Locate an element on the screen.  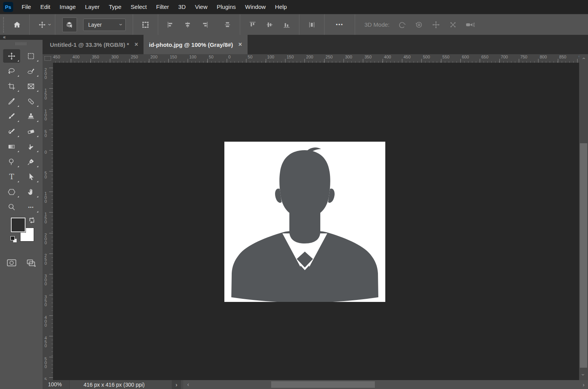
auto-select-toggle-icon is located at coordinates (70, 25).